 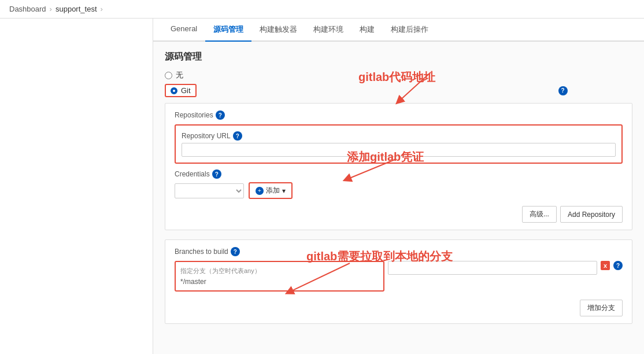 I want to click on breadcrumb-sep2: ›, so click(x=102, y=9).